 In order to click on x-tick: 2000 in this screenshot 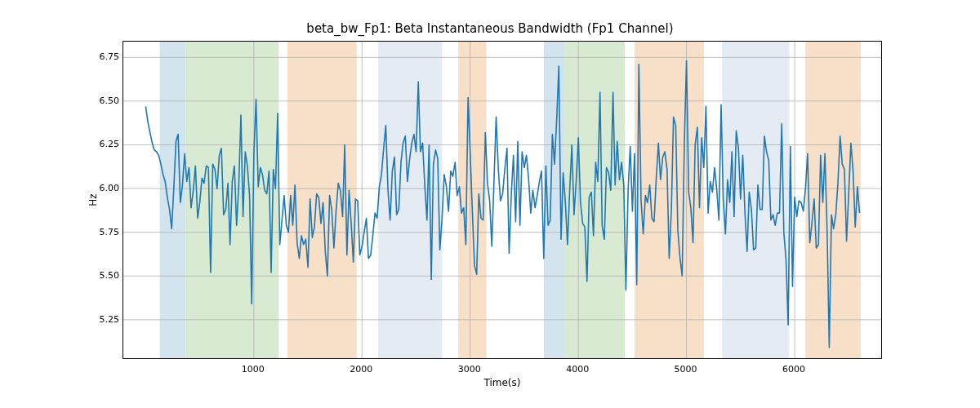, I will do `click(361, 369)`.